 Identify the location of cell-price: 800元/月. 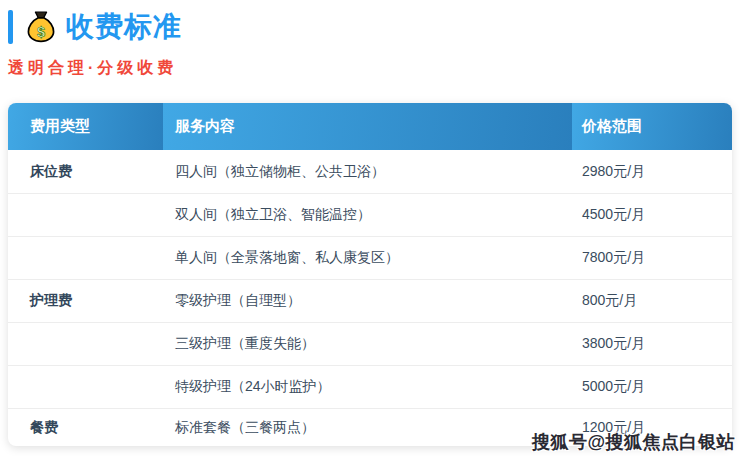
(652, 301).